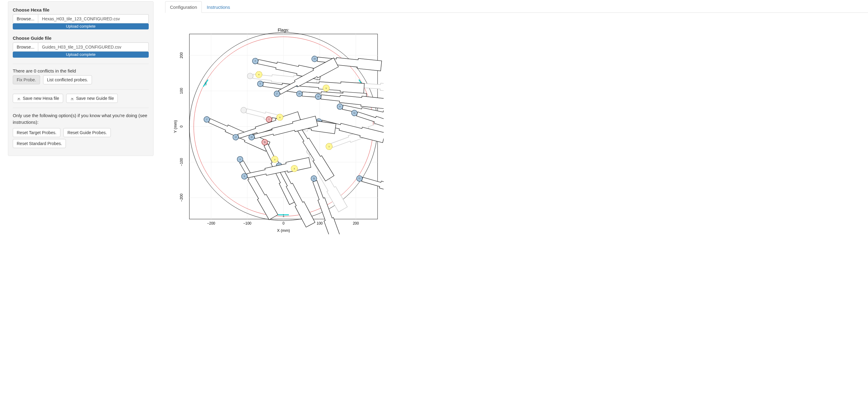 This screenshot has width=868, height=406. What do you see at coordinates (81, 71) in the screenshot?
I see `conflict-status: There are 0 conflicts in the field` at bounding box center [81, 71].